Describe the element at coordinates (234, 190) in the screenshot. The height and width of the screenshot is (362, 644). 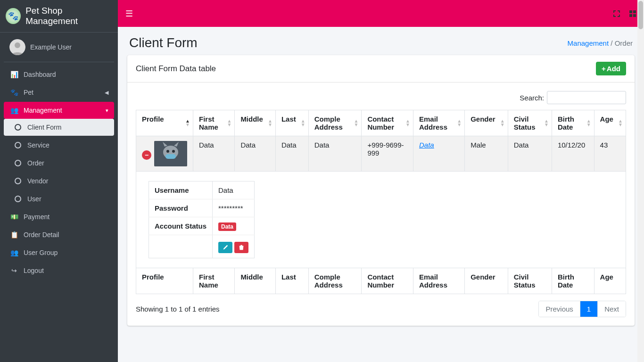
I see `child-username-value: Data` at that location.